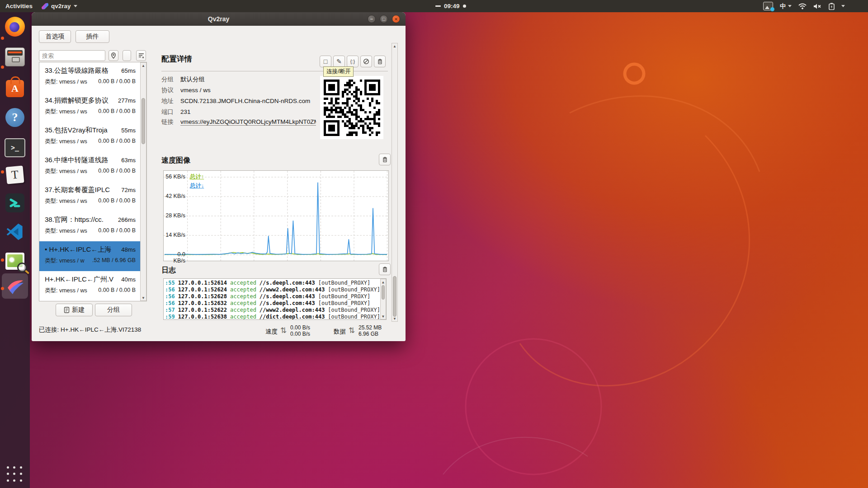  What do you see at coordinates (60, 6) in the screenshot?
I see `app-menu: qv2ray` at bounding box center [60, 6].